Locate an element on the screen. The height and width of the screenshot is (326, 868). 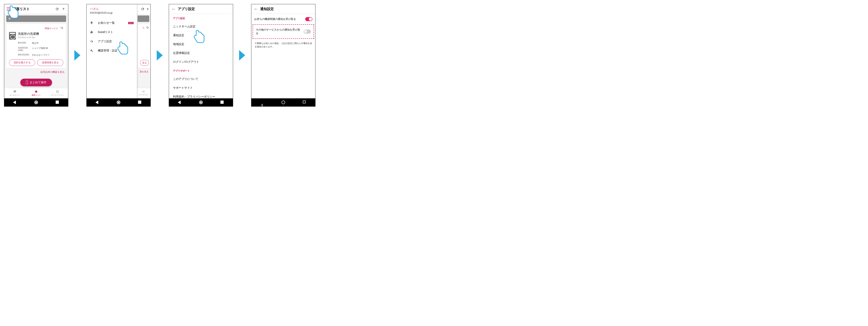
toggle-switch-off is located at coordinates (307, 32).